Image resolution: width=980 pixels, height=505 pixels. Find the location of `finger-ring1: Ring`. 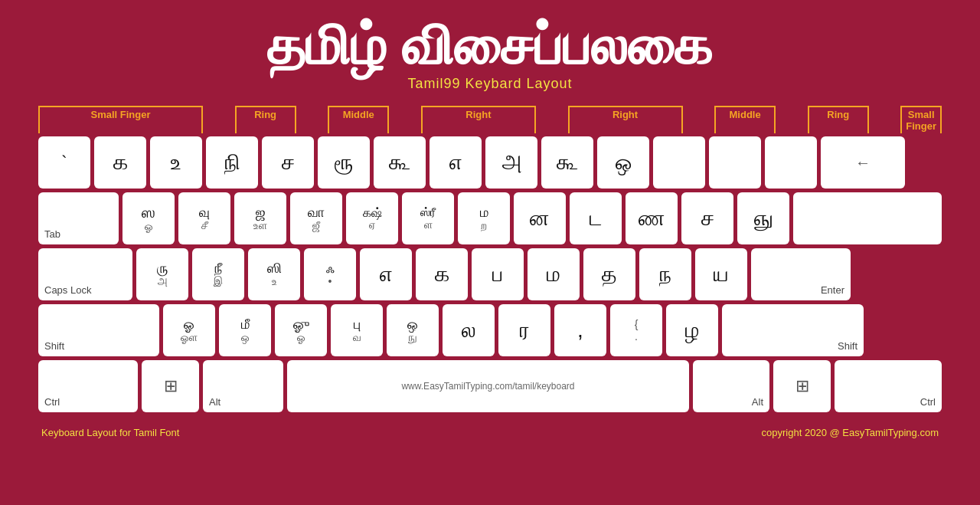

finger-ring1: Ring is located at coordinates (266, 120).